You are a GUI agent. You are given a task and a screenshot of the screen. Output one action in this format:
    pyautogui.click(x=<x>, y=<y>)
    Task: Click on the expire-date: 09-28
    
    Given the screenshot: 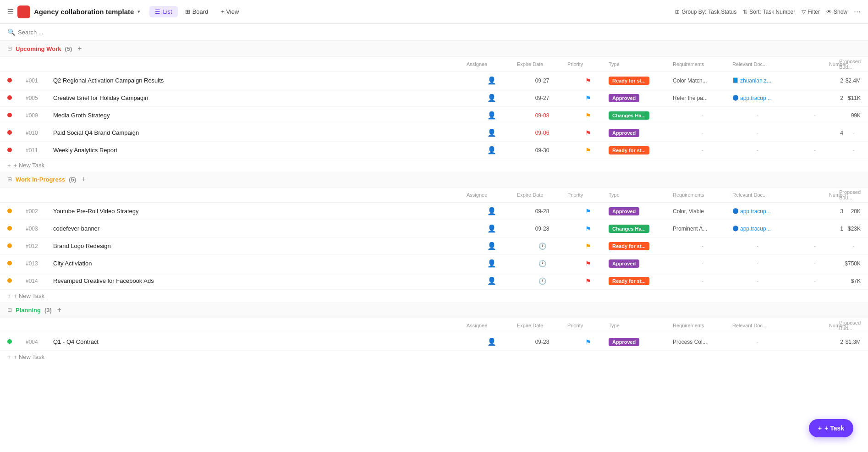 What is the action you would take?
    pyautogui.click(x=542, y=229)
    